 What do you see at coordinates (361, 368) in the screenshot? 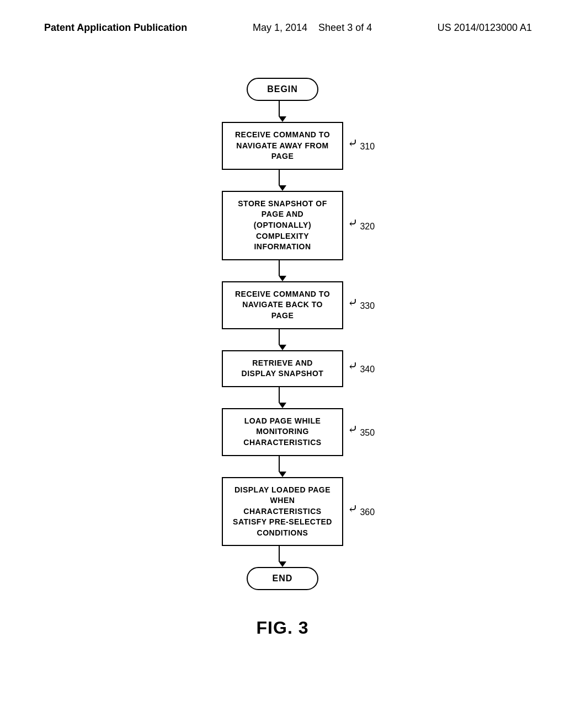
I see `step-340-label: ⤶ 340` at bounding box center [361, 368].